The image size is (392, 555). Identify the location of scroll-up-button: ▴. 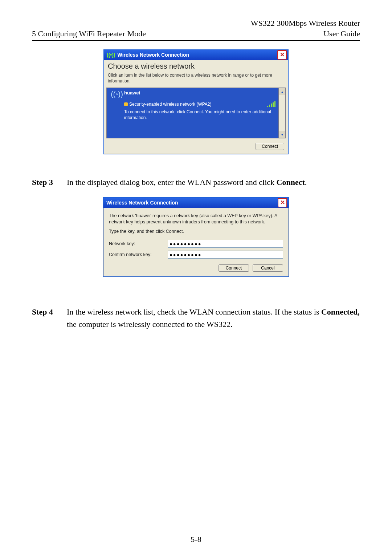
(282, 92).